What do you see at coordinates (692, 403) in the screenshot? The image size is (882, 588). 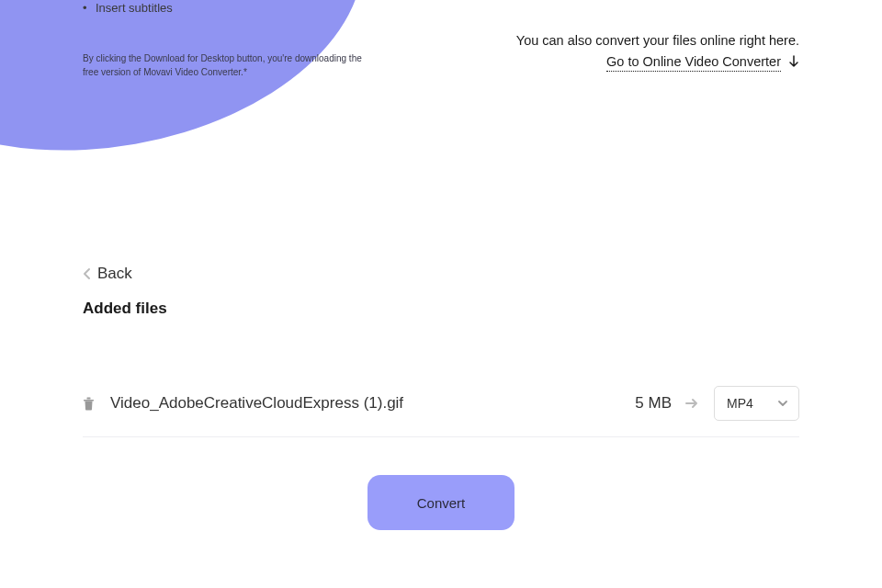 I see `arrow-right-icon` at bounding box center [692, 403].